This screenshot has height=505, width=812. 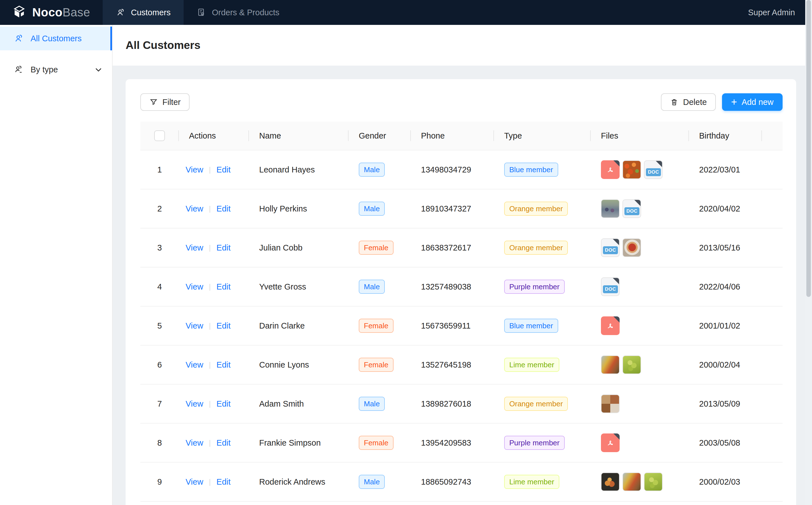 What do you see at coordinates (532, 365) in the screenshot?
I see `member-type-badge: Lime member` at bounding box center [532, 365].